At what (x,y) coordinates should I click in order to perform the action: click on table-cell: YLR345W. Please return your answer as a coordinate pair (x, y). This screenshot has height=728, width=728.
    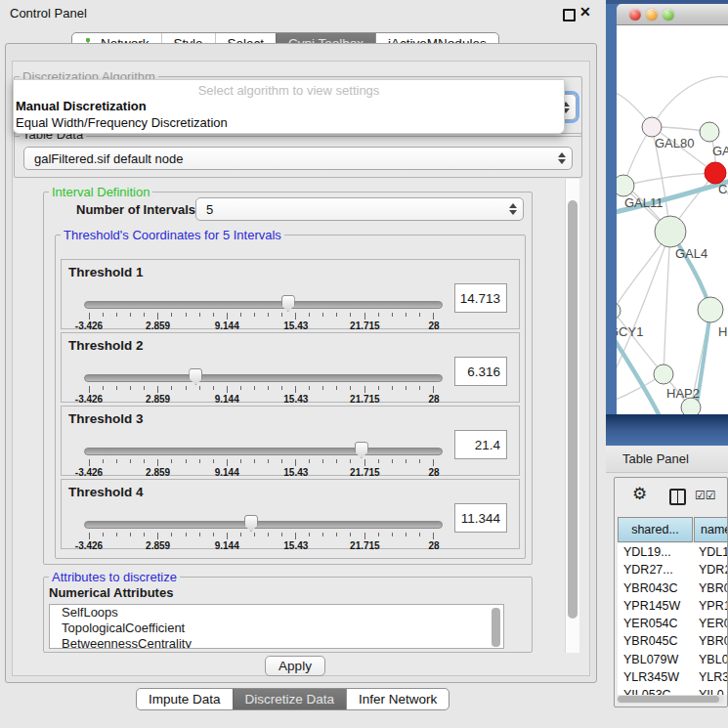
    Looking at the image, I should click on (655, 677).